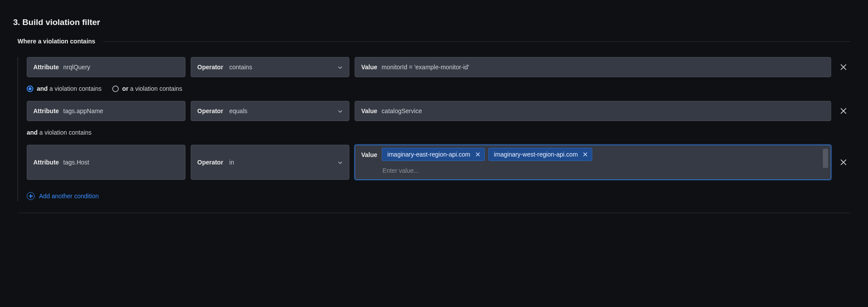 The image size is (868, 307). I want to click on operator-value: equals, so click(238, 111).